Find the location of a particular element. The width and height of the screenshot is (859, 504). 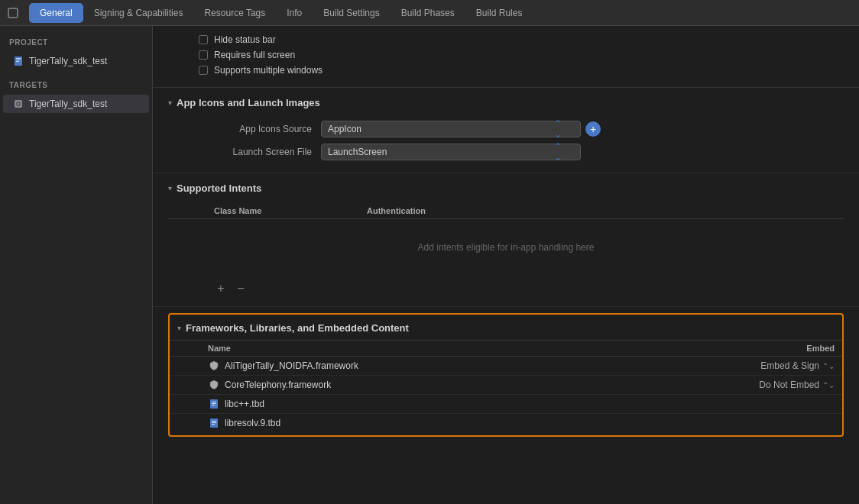

sidebar-target-item: TigerTally_sdk_test is located at coordinates (76, 104).